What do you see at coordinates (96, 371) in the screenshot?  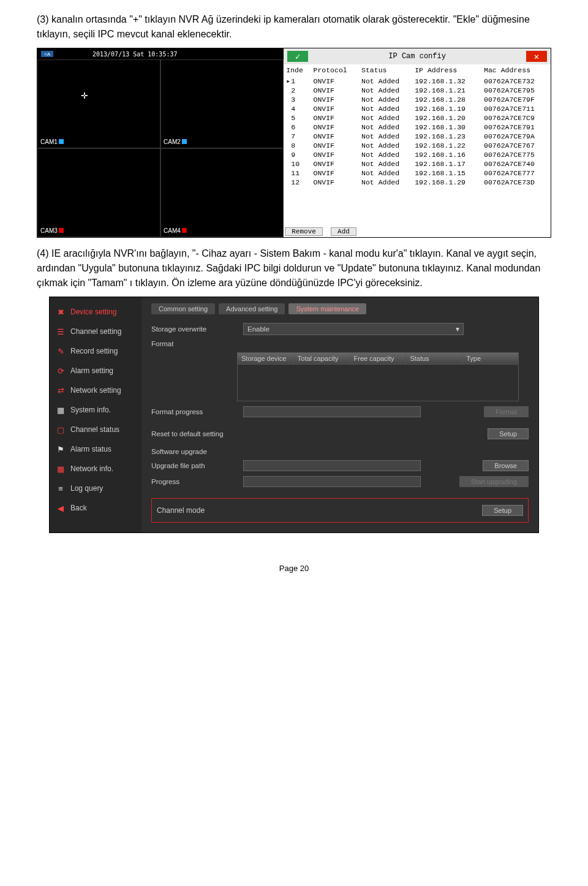 I see `sidebar-item-alarm-setting: ⟳Alarm setting` at bounding box center [96, 371].